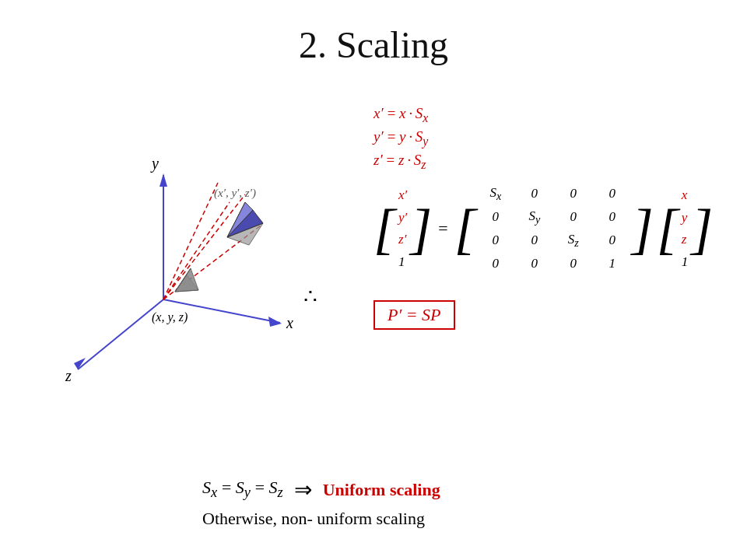 The width and height of the screenshot is (747, 560). What do you see at coordinates (374, 33) in the screenshot?
I see `page-title: 2. Scaling` at bounding box center [374, 33].